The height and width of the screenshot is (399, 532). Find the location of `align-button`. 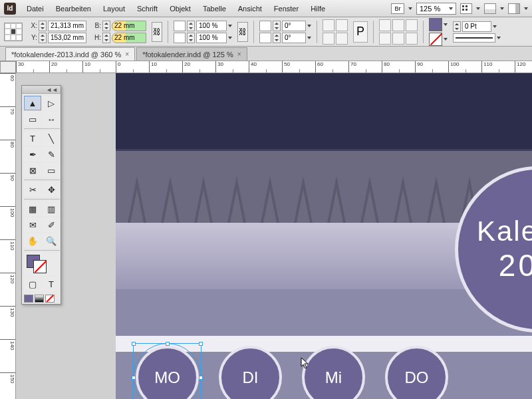

align-button is located at coordinates (385, 25).